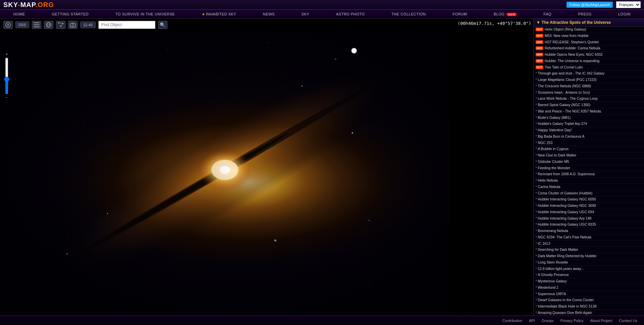  What do you see at coordinates (8, 25) in the screenshot?
I see `sky-icon` at bounding box center [8, 25].